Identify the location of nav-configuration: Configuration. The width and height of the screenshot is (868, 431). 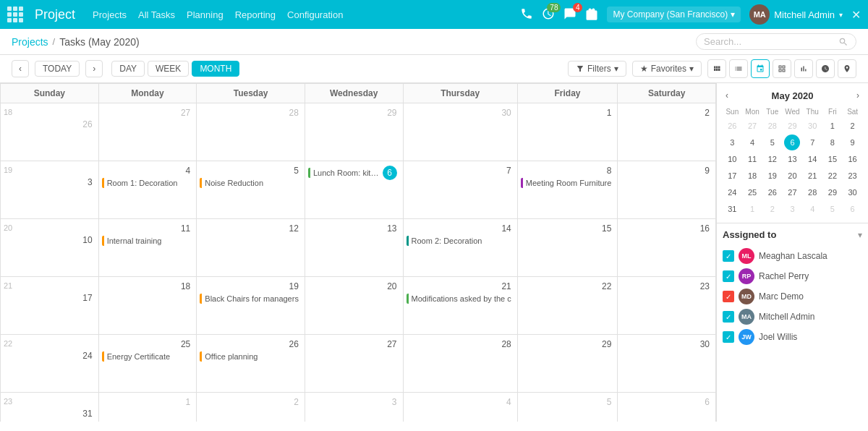
(315, 14).